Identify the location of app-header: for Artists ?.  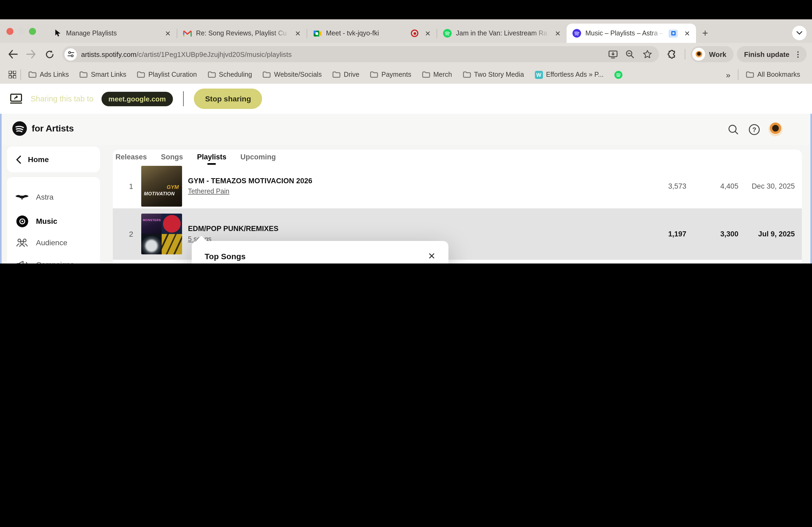
(406, 130).